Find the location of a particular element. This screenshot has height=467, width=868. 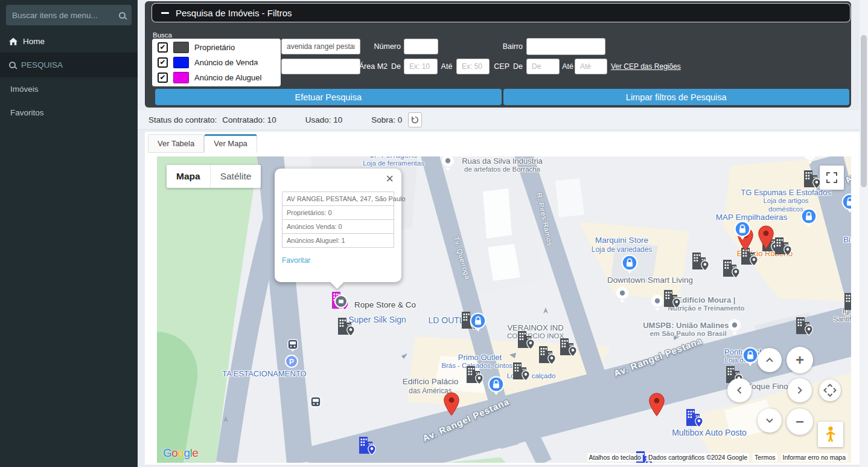

compass-pan-button is located at coordinates (830, 390).